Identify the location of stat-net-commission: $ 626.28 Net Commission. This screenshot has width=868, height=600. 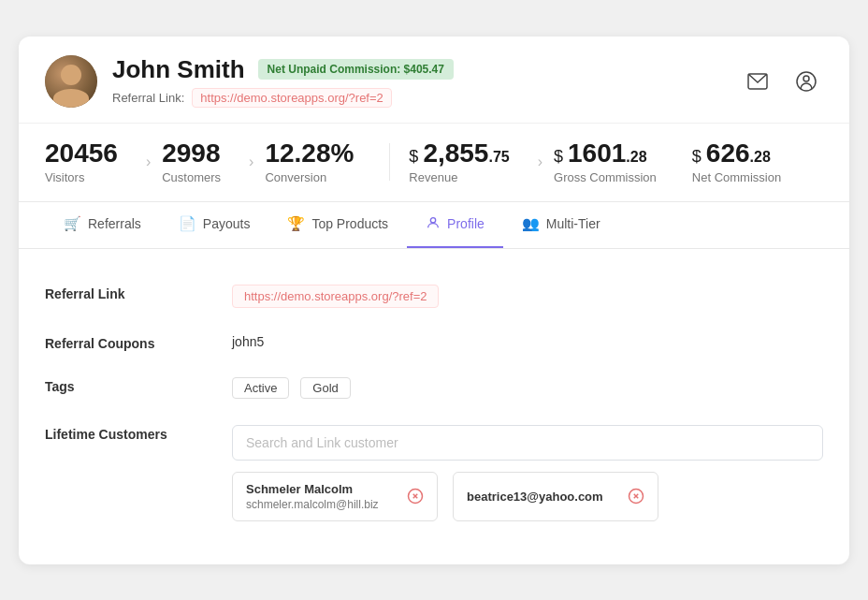
(735, 163).